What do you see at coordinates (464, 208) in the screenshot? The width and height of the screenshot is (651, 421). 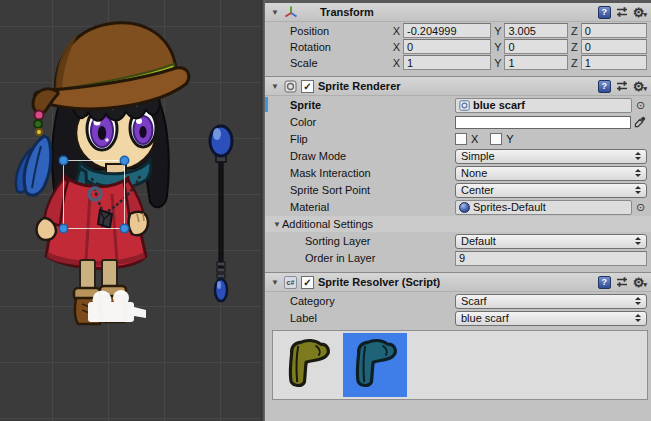 I see `material-icon` at bounding box center [464, 208].